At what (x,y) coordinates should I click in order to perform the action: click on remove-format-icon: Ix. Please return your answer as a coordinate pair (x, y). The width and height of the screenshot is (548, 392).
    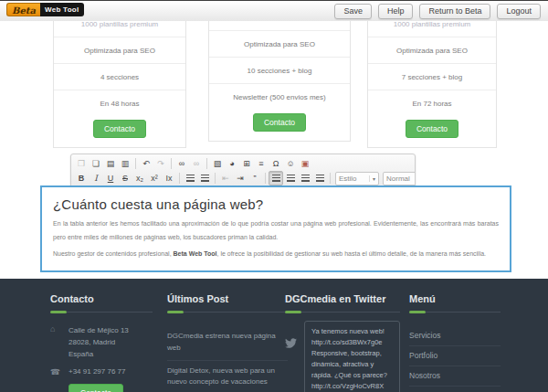
    Looking at the image, I should click on (169, 178).